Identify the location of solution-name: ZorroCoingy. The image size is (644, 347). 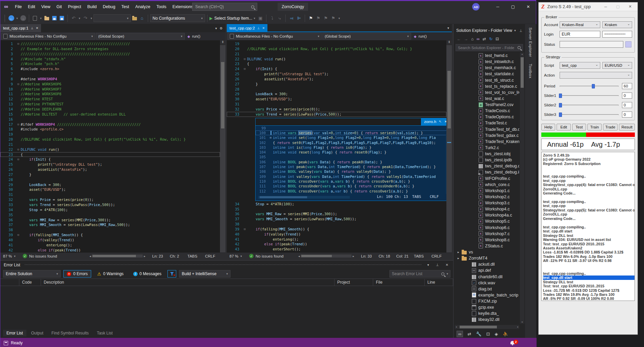
(293, 7).